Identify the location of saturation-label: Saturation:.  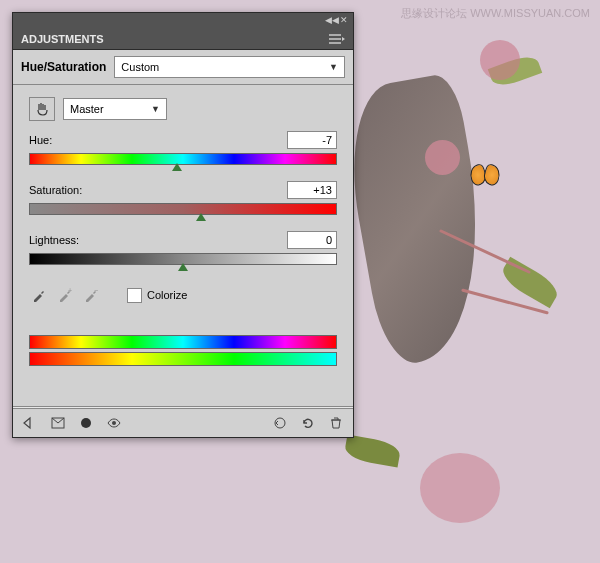
(56, 190).